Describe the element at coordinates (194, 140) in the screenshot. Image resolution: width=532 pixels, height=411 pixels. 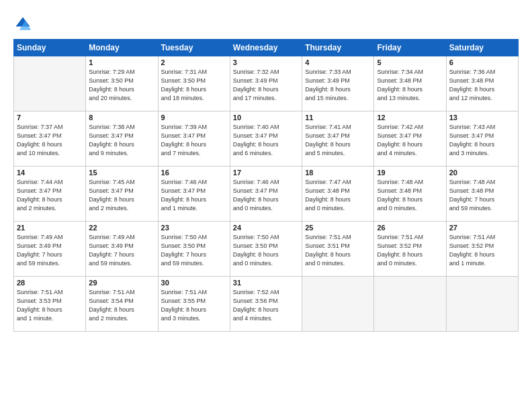
I see `day-info: Sunrise: 7:39 AMSunset: 3:47 PMDaylight:…` at that location.